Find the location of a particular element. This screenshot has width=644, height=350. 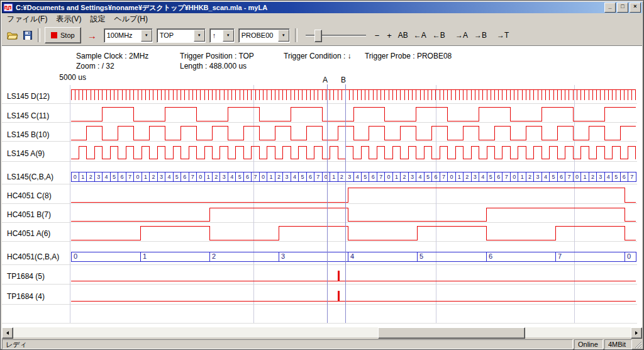

svg-text: LS145(C,B,A) is located at coordinates (30, 177).